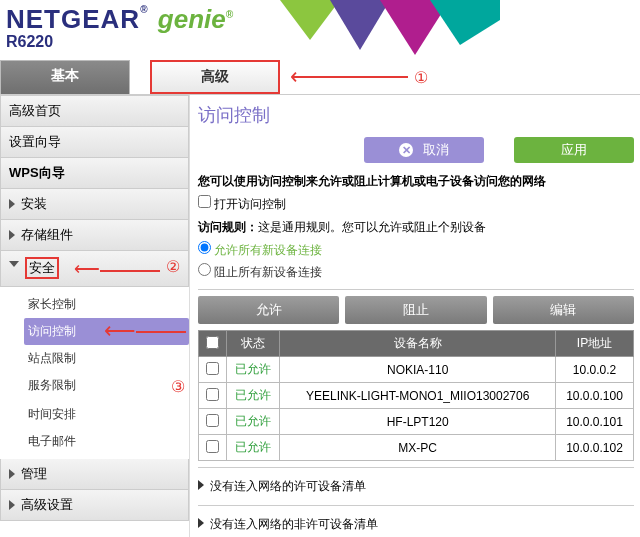  What do you see at coordinates (106, 332) in the screenshot?
I see `sub-access-control: 访问控制 ⟵` at bounding box center [106, 332].